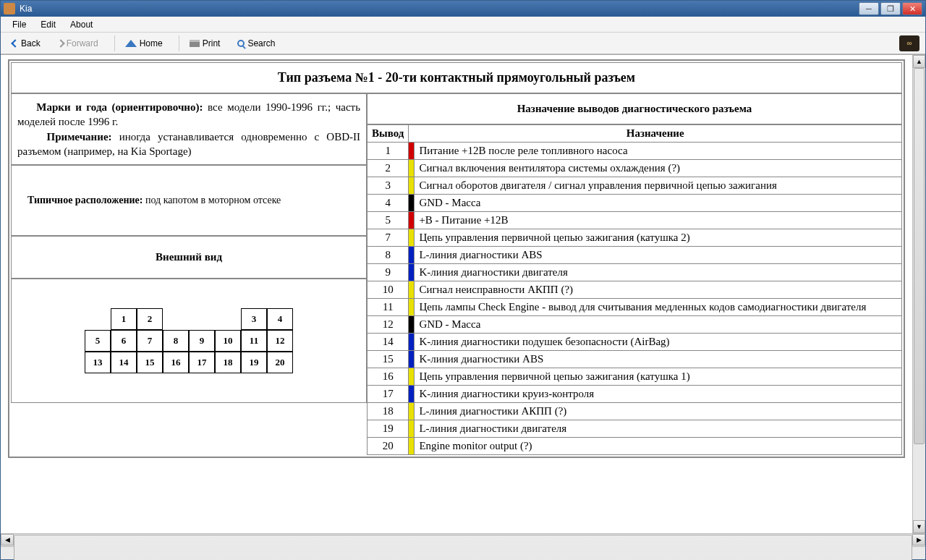  I want to click on pin-desc-cell: Цепь лампы Check Engine - вывод для счит…, so click(658, 307).